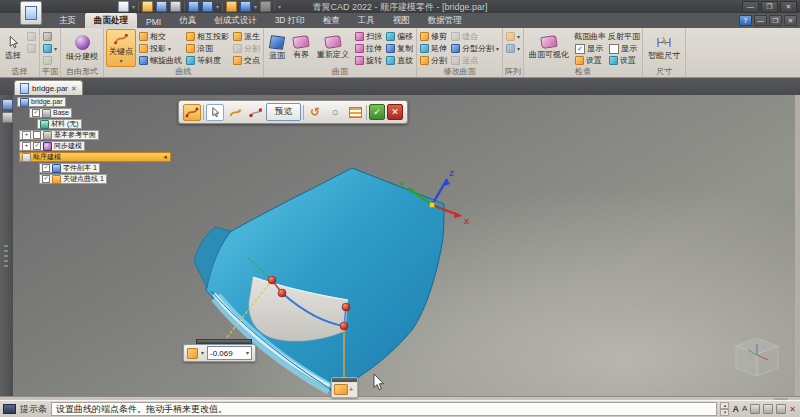  What do you see at coordinates (8, 104) in the screenshot?
I see `pathfinder-panel-icon` at bounding box center [8, 104].